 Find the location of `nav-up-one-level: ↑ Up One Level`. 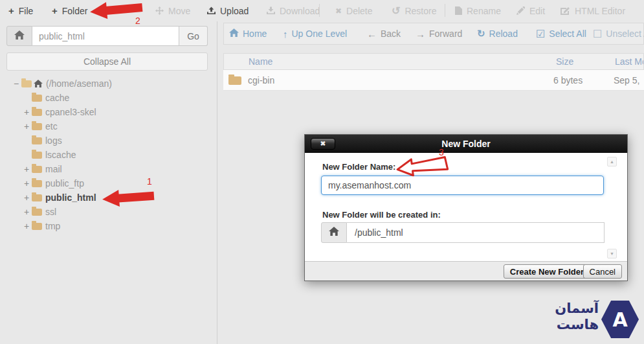

nav-up-one-level: ↑ Up One Level is located at coordinates (315, 34).